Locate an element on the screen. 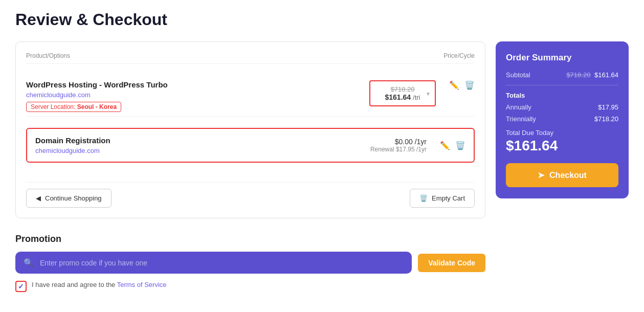 The height and width of the screenshot is (312, 644). continue-shopping-button: ◀ Continue Shopping is located at coordinates (69, 198).